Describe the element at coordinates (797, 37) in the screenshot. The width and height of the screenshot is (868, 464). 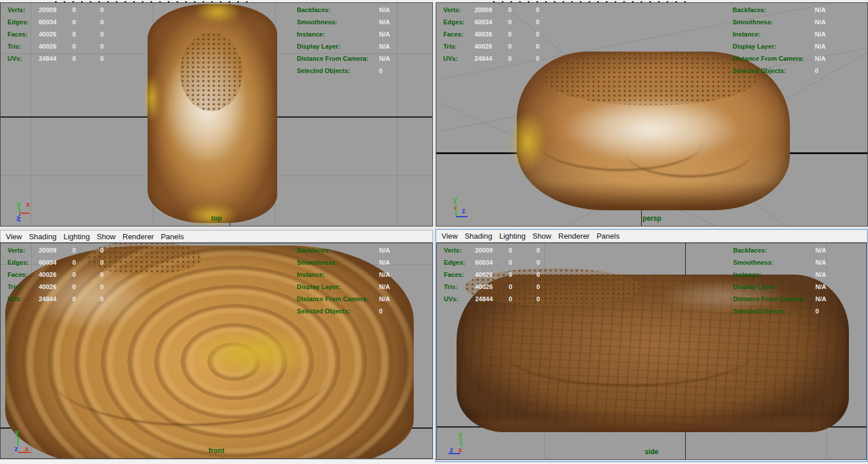
I see `hud-stat-row: Instance:N/A` at that location.